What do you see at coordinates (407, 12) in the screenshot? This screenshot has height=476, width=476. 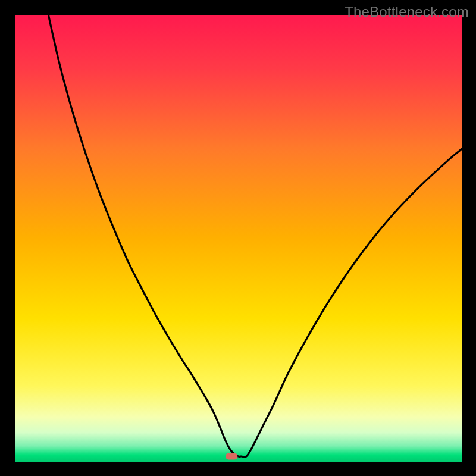 I see `watermark-text: TheBottleneck.com` at bounding box center [407, 12].